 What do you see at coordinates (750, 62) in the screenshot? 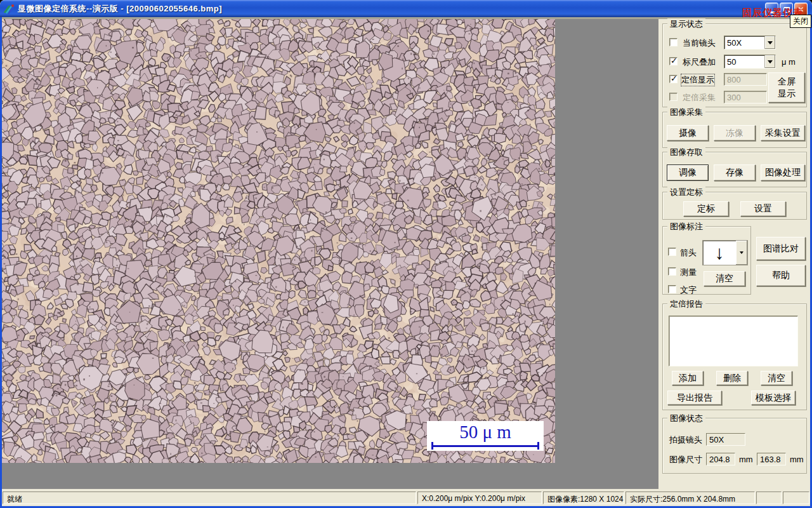
I see `ruler-value-select: 50` at bounding box center [750, 62].